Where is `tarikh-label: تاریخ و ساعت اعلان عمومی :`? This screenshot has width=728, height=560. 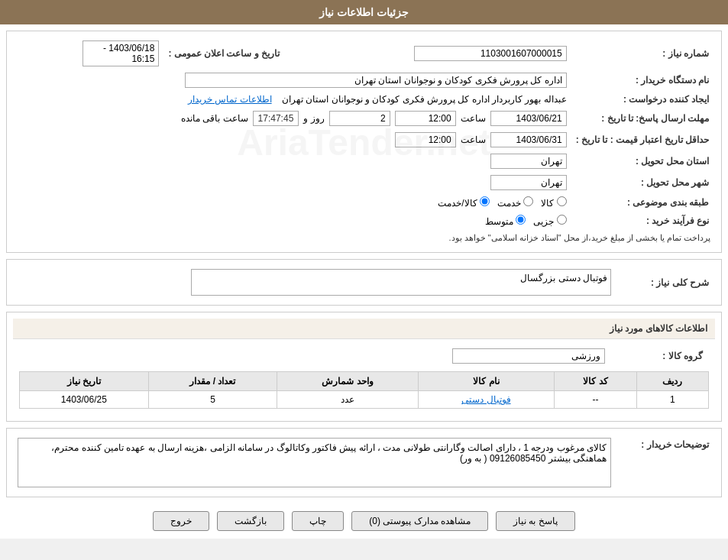 tarikh-label: تاریخ و ساعت اعلان عمومی : is located at coordinates (225, 53).